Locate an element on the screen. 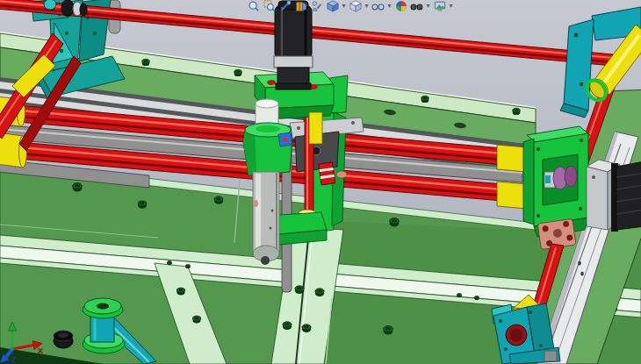 This screenshot has width=641, height=364. z-axis-label: Z is located at coordinates (14, 360).